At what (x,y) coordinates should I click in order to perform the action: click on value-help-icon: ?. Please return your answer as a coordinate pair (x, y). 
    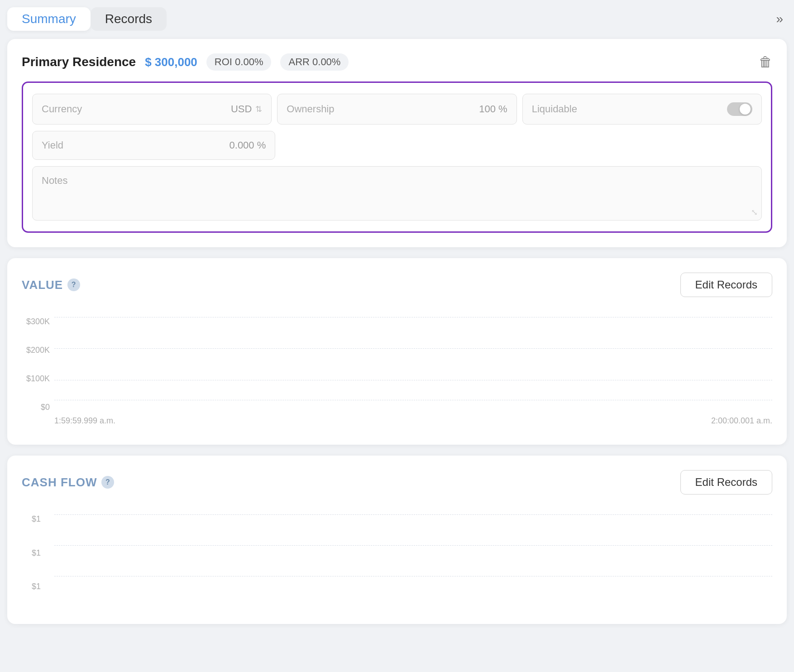
    Looking at the image, I should click on (74, 285).